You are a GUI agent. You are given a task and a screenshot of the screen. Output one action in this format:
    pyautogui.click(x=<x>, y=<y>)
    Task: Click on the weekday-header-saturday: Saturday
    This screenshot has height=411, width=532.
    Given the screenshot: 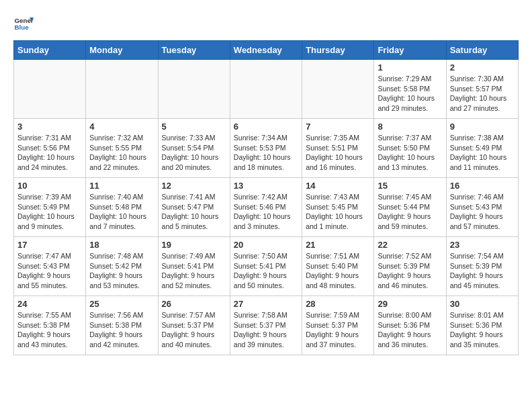 What is the action you would take?
    pyautogui.click(x=482, y=50)
    